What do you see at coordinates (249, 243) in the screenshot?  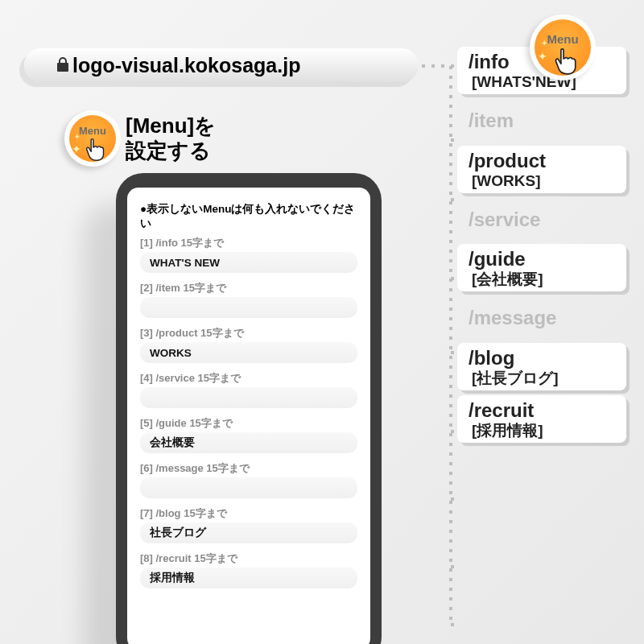 I see `form-label: [1] /info 15字まで` at bounding box center [249, 243].